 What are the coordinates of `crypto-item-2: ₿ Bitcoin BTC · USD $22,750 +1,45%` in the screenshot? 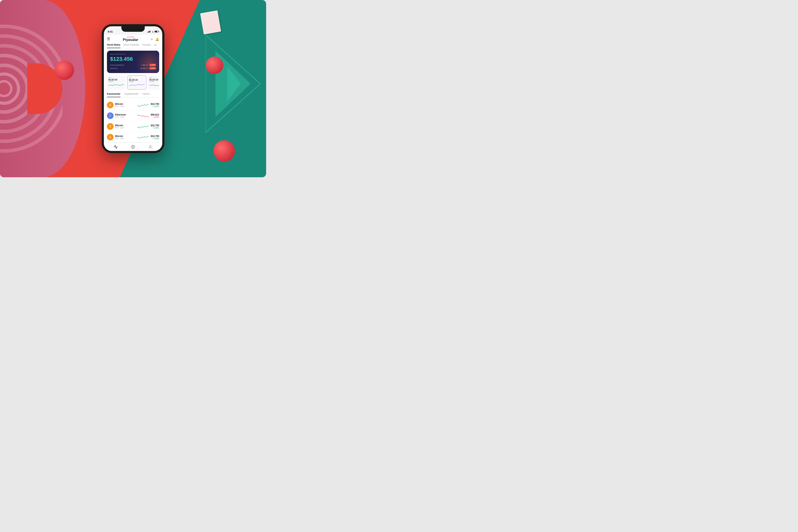 It's located at (133, 127).